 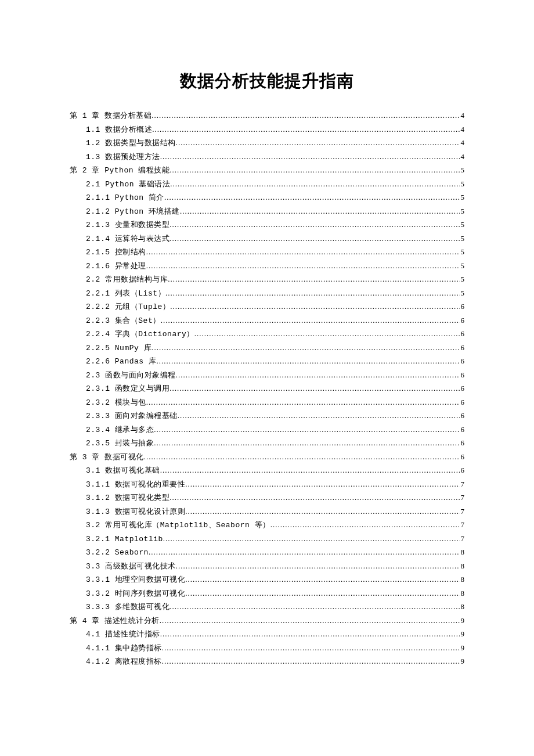 What do you see at coordinates (267, 282) in the screenshot?
I see `toc-entry: 2.2 常用数据结构与库5` at bounding box center [267, 282].